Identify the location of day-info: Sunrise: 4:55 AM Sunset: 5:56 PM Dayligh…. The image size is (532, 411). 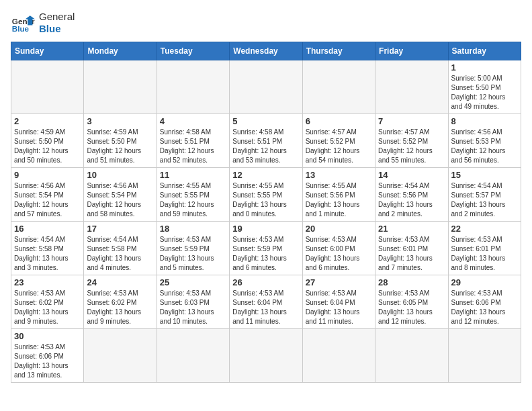
(339, 200).